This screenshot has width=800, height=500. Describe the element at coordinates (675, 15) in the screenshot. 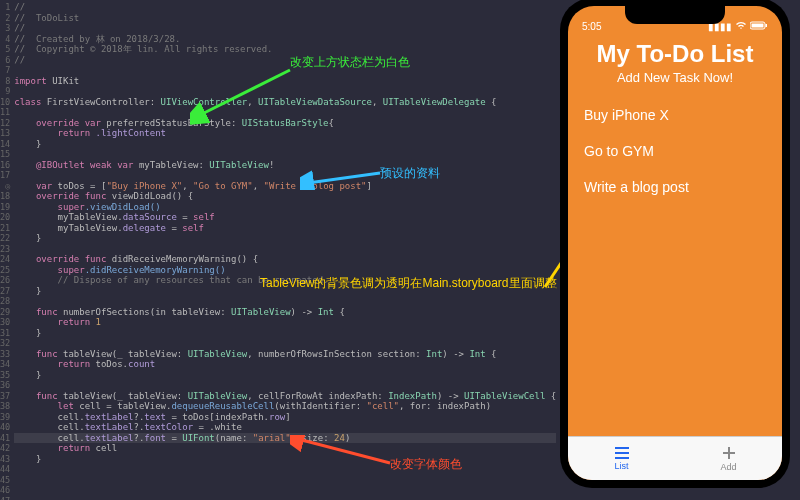

I see `phone-notch` at that location.